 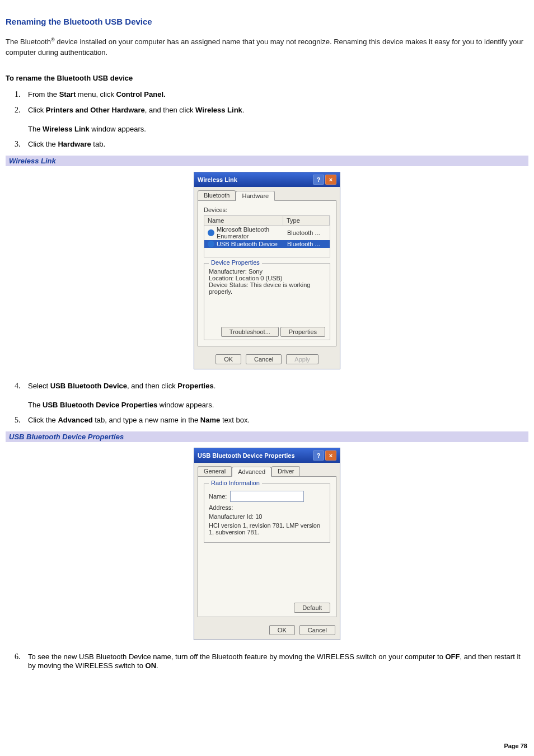 What do you see at coordinates (267, 271) in the screenshot?
I see `manufacturer-line: Manufacturer: Sony` at bounding box center [267, 271].